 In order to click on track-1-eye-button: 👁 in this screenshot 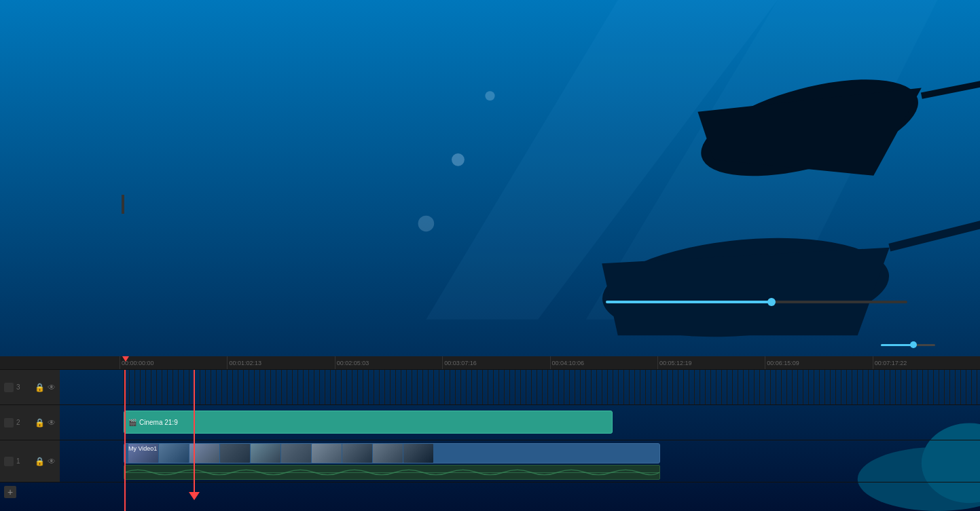, I will do `click(52, 461)`.